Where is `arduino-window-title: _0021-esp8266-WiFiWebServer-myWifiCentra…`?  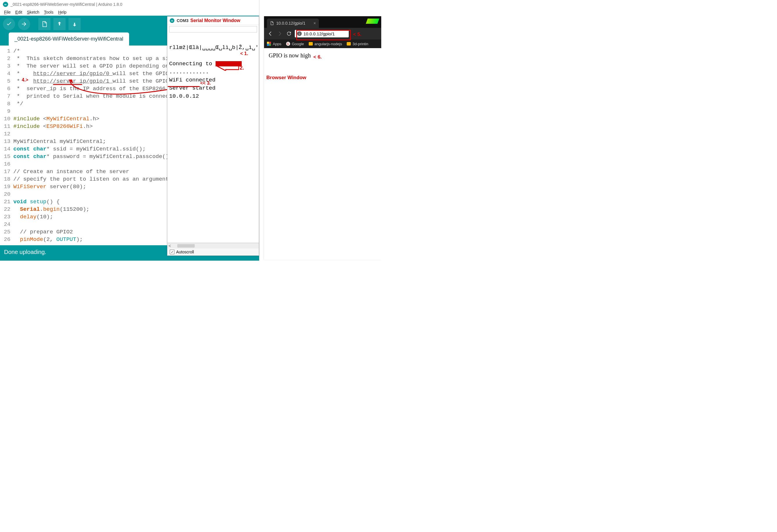 arduino-window-title: _0021-esp8266-WiFiWebServer-myWifiCentra… is located at coordinates (66, 4).